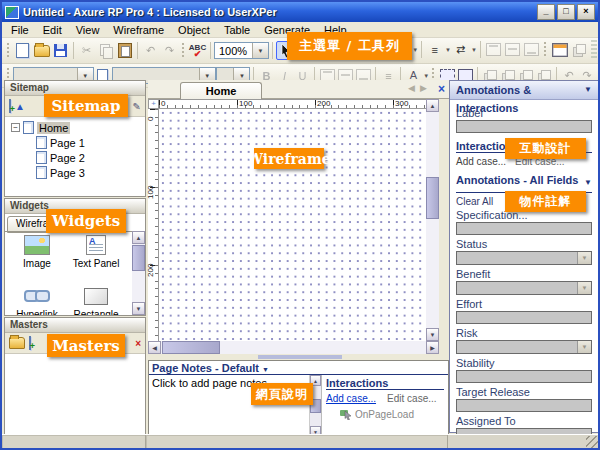  I want to click on clear-all-link: Clear All, so click(474, 202).